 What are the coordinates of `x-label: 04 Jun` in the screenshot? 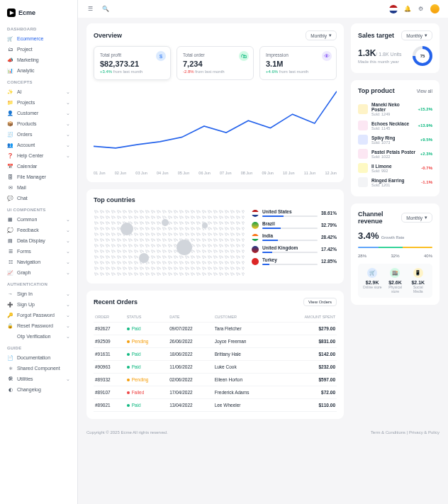 It's located at (163, 173).